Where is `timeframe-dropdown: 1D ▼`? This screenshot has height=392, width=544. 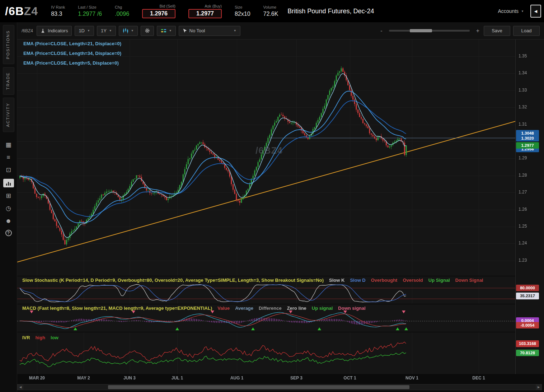 timeframe-dropdown: 1D ▼ is located at coordinates (84, 31).